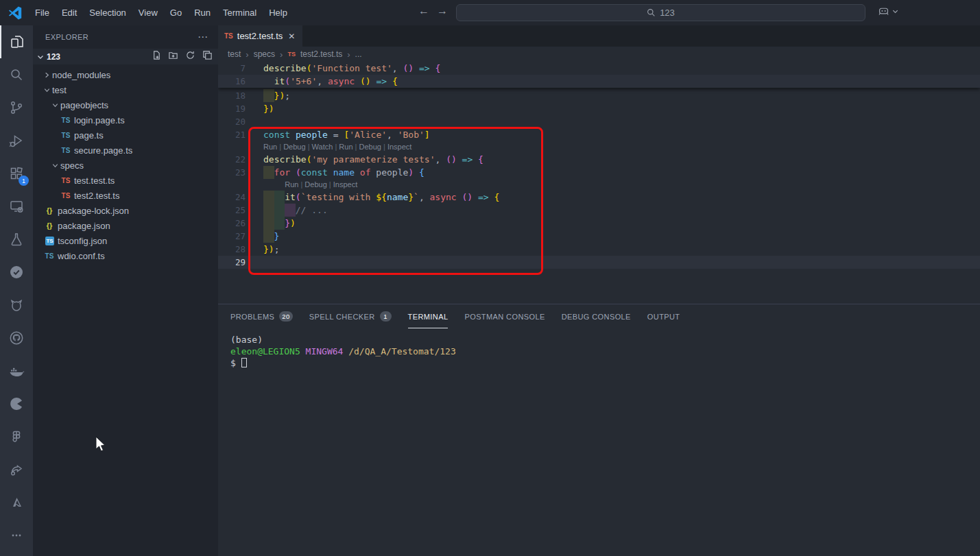 Image resolution: width=980 pixels, height=556 pixels. I want to click on tree-item-node-modules: node_modules, so click(126, 75).